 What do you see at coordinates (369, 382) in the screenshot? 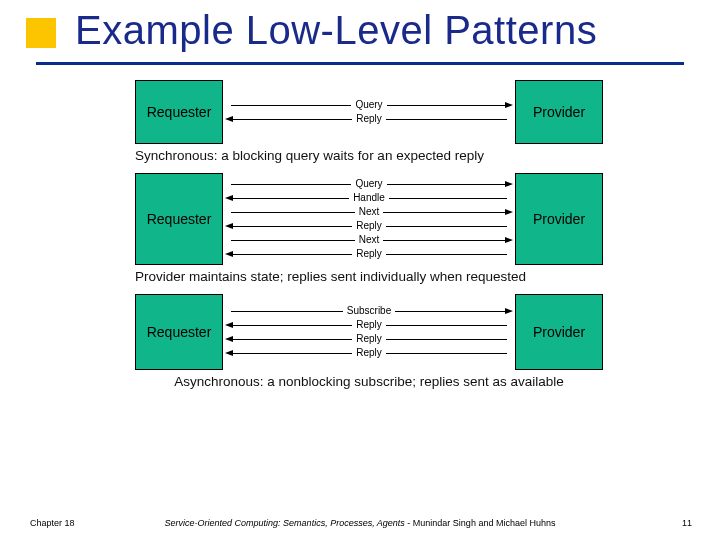
I see `pattern-caption: Asynchronous: a nonblocking subscribe; r…` at bounding box center [369, 382].